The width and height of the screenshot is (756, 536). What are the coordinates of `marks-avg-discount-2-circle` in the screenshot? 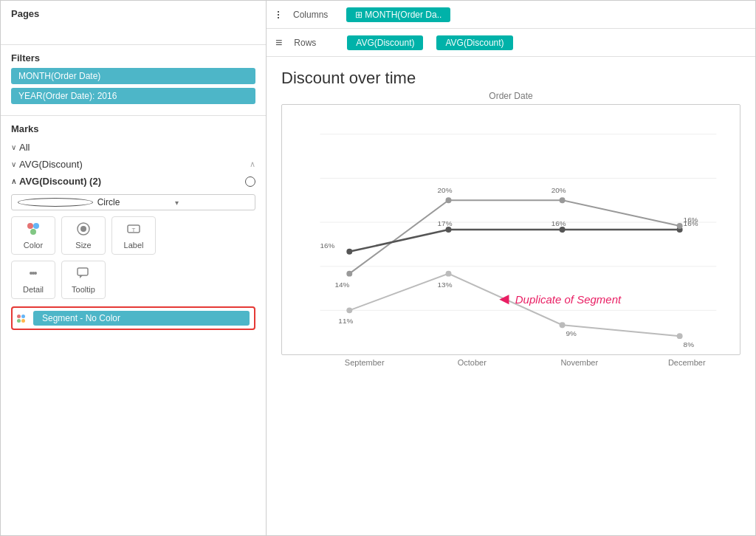 It's located at (250, 182).